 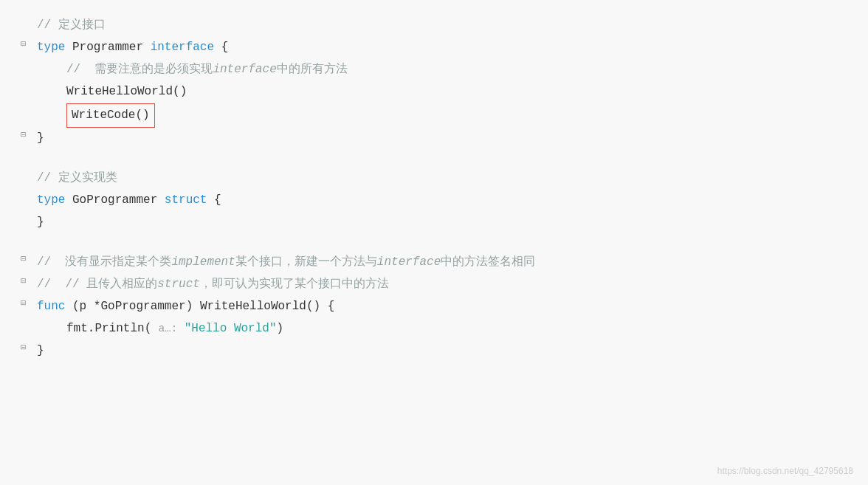 What do you see at coordinates (438, 263) in the screenshot?
I see `comment-line-4: ⊟ // 没有显示指定某个类 implement 某个接口，新建一个方法与 in…` at bounding box center [438, 263].